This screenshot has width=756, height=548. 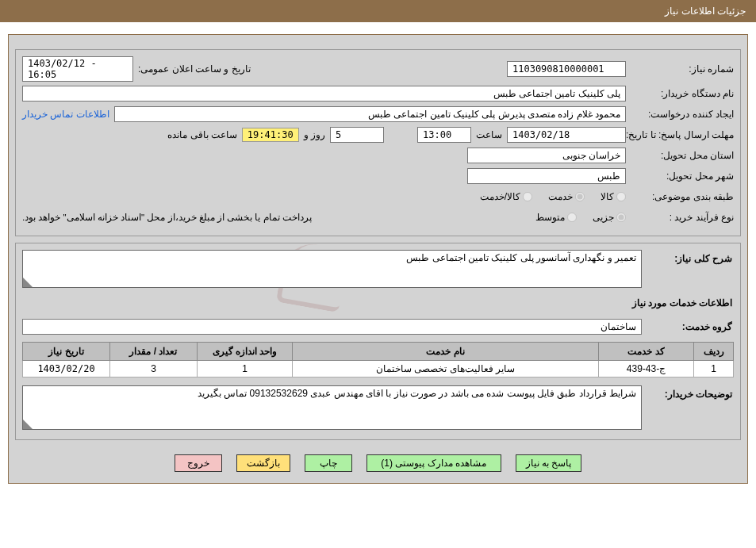 What do you see at coordinates (609, 217) in the screenshot?
I see `proc-small-radio: جزیی` at bounding box center [609, 217].